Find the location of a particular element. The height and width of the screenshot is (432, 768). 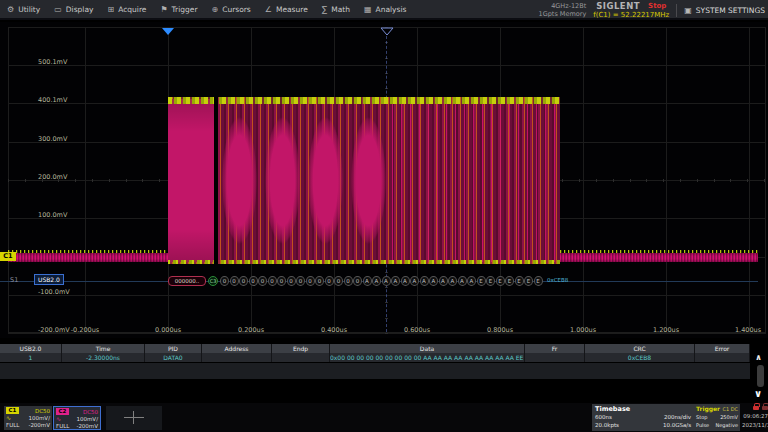

decode-byte-tokens: 000000000000000AAAAAAAAAAAAEEEEEEE is located at coordinates (382, 281).